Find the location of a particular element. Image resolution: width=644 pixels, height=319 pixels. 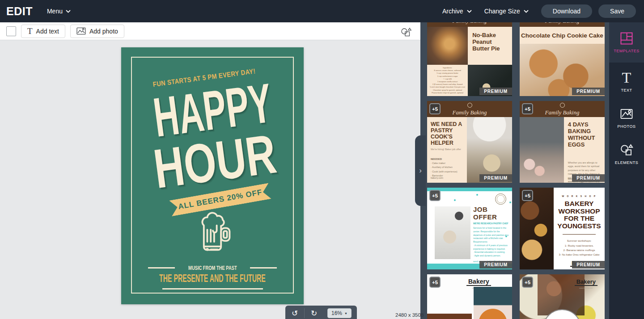

templates-icon is located at coordinates (627, 38).